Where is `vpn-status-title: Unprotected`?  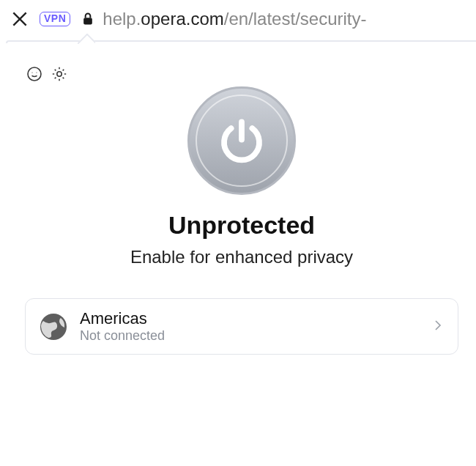
vpn-status-title: Unprotected is located at coordinates (242, 226).